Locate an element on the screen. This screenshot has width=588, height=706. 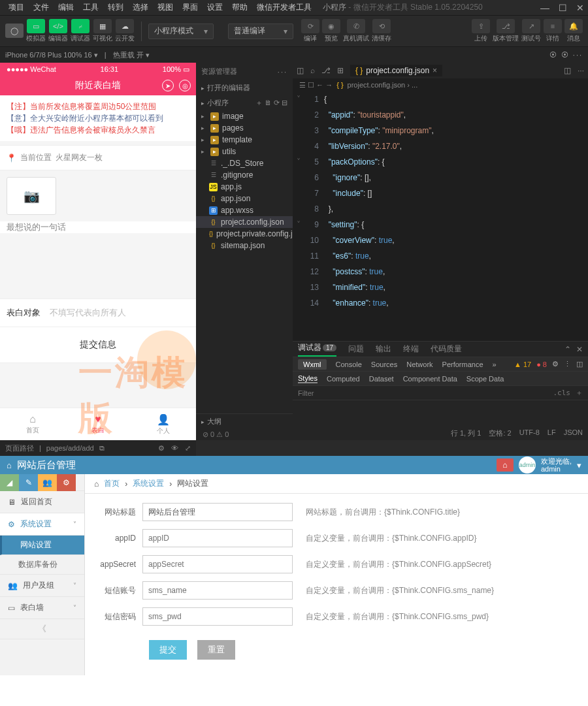
tab-个人: 👤个人 is located at coordinates (163, 425).